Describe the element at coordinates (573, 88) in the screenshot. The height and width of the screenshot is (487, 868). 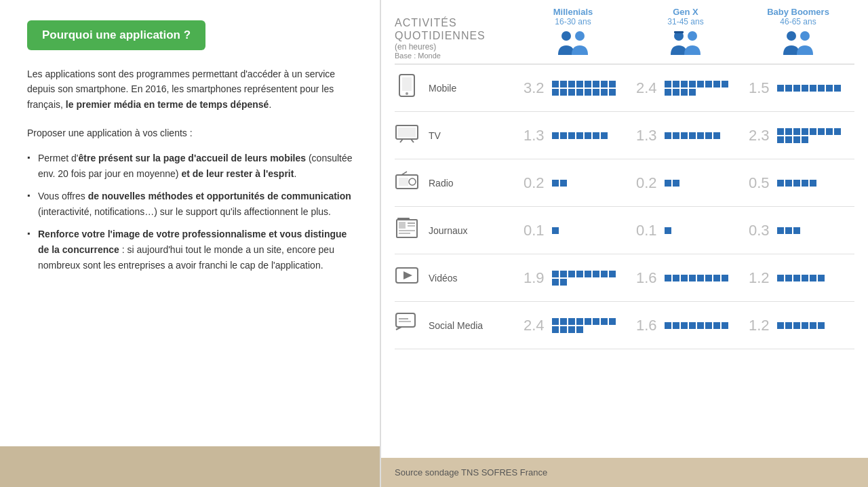
I see `data-cell-mobile-col0: 3.2` at that location.